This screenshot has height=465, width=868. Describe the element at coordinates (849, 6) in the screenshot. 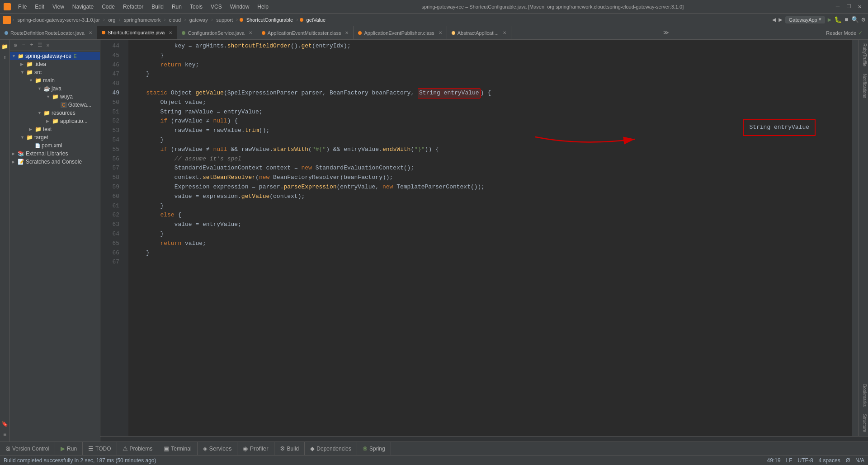

I see `maximize-button: □` at that location.